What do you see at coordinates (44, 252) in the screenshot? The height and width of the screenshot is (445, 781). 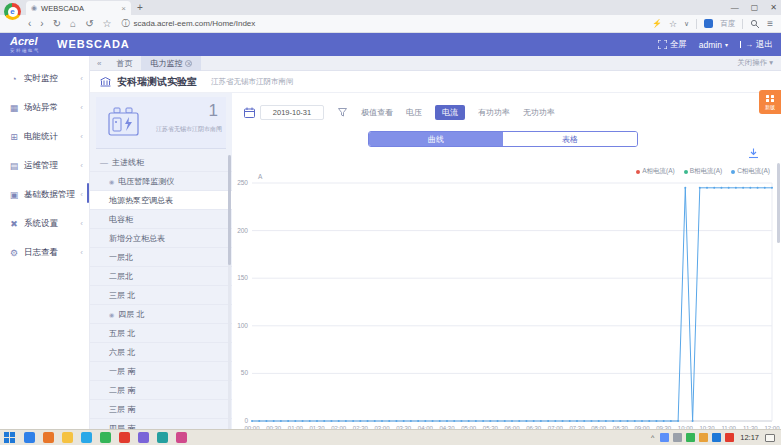 I see `sidebar-item-log-view: ⚙日志查看‹` at bounding box center [44, 252].